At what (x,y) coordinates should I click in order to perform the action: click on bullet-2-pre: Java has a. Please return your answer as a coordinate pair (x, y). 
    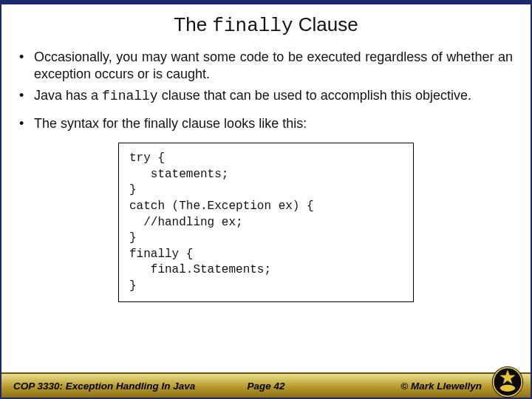
    Looking at the image, I should click on (68, 95).